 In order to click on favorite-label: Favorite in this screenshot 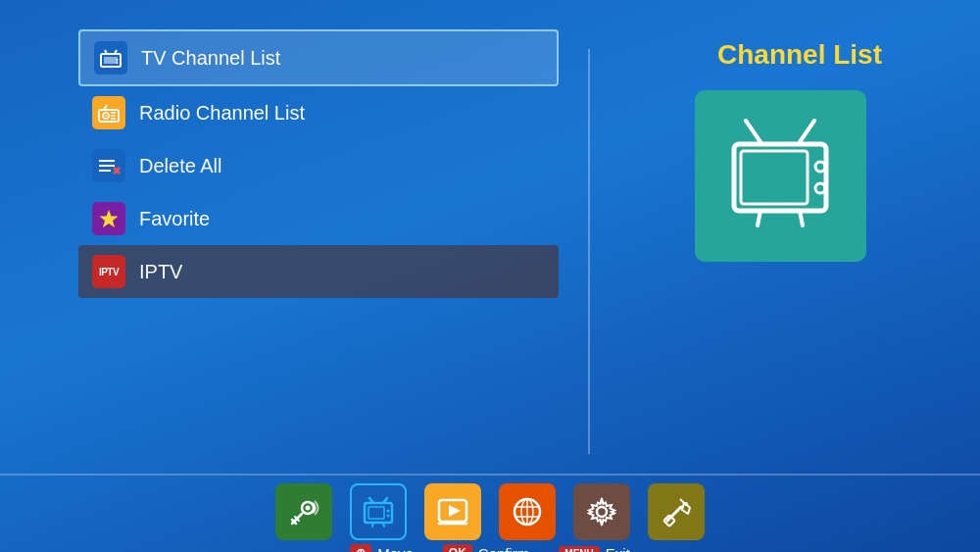, I will do `click(174, 220)`.